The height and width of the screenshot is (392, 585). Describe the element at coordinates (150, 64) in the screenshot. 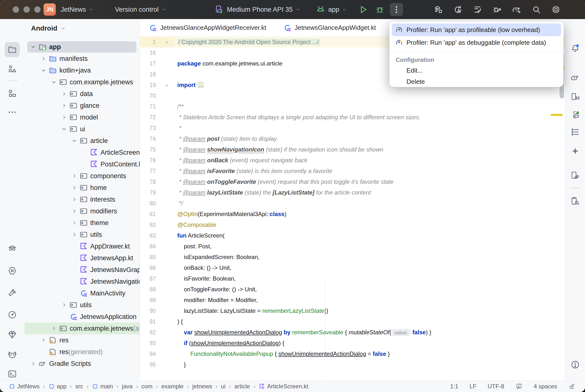

I see `line-number: 17` at that location.